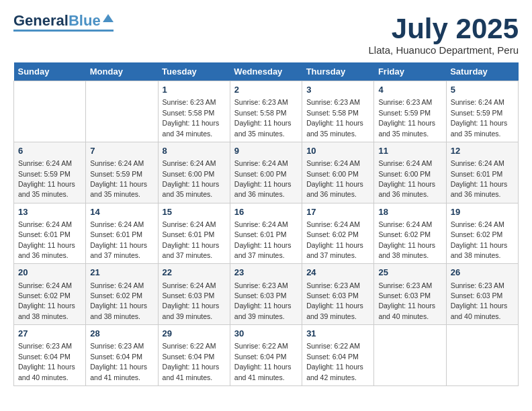 Image resolution: width=532 pixels, height=411 pixels. What do you see at coordinates (410, 72) in the screenshot?
I see `col-friday: Friday` at bounding box center [410, 72].